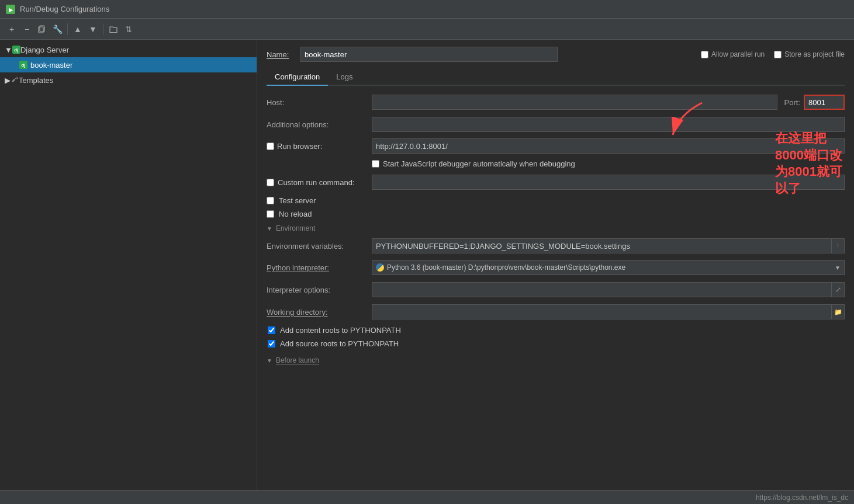 Image resolution: width=854 pixels, height=504 pixels. Describe the element at coordinates (129, 80) in the screenshot. I see `sidebar-group-templates: ▶ Templates` at that location.